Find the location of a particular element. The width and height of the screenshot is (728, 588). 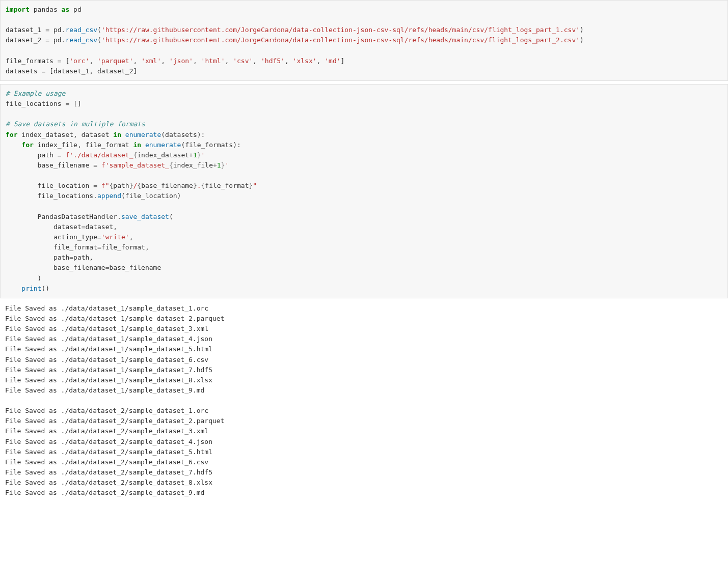

comment-save: # Save datasets in multiple formats is located at coordinates (75, 124).